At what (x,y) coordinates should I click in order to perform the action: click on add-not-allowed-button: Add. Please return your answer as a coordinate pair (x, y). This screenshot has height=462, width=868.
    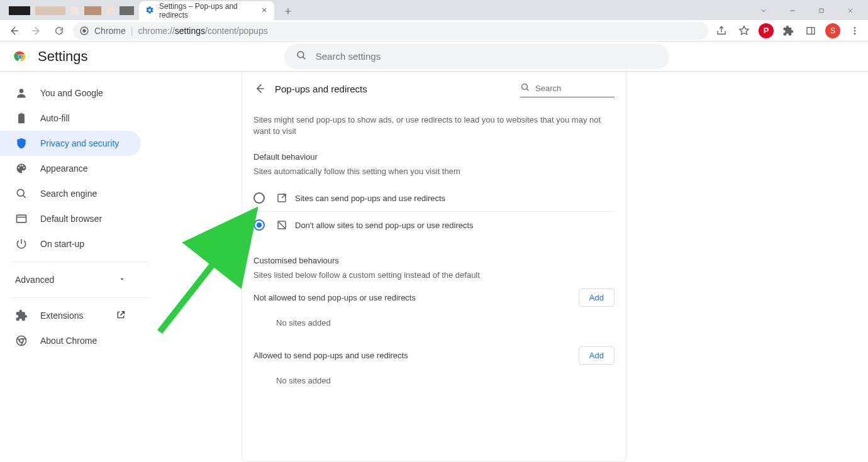
    Looking at the image, I should click on (596, 298).